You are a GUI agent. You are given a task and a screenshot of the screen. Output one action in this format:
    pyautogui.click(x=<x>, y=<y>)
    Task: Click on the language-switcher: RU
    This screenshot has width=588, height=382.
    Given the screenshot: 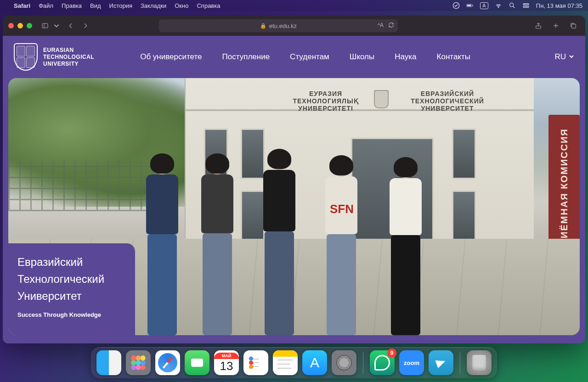 What is the action you would take?
    pyautogui.click(x=564, y=57)
    